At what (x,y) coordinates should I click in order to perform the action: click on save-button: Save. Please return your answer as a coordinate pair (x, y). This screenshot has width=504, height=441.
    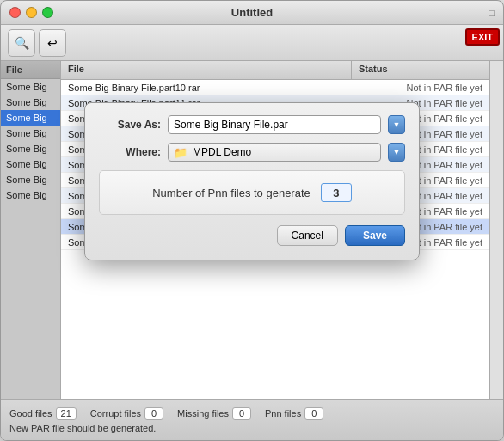
    Looking at the image, I should click on (375, 236).